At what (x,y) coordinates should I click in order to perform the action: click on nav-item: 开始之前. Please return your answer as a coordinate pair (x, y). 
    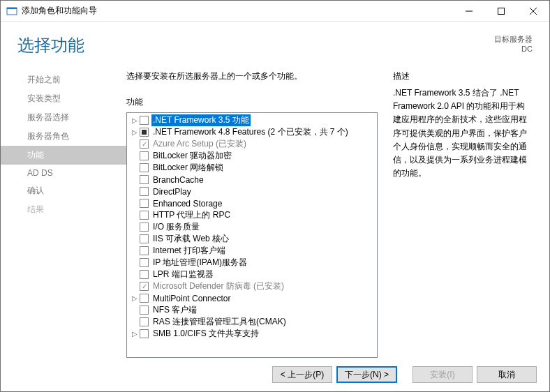
    Looking at the image, I should click on (64, 80).